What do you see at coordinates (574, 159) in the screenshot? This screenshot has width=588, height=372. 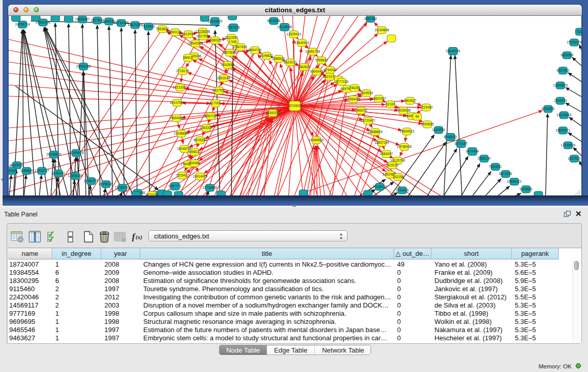 I see `svg-text: 1167533` at bounding box center [574, 159].